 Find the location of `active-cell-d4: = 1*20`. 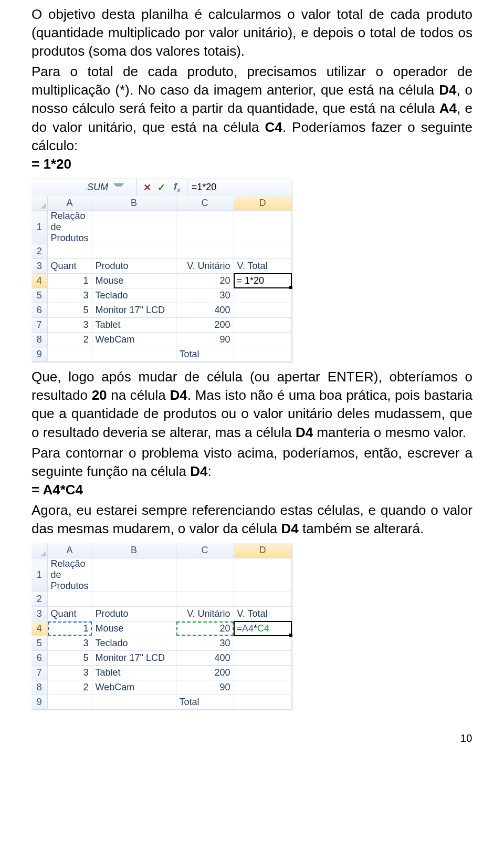

active-cell-d4: = 1*20 is located at coordinates (262, 281).